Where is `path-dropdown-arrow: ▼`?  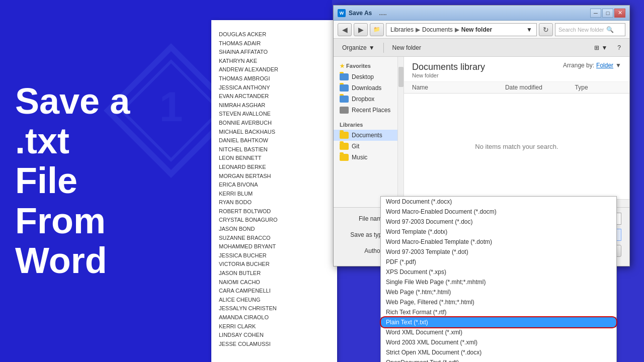
path-dropdown-arrow: ▼ is located at coordinates (529, 30).